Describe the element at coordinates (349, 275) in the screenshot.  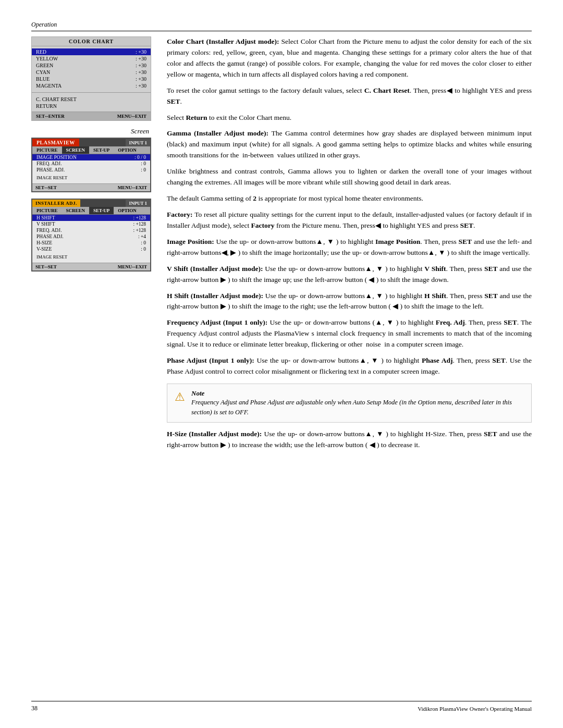
I see `para-v-shift: V Shift (Installer Adjust mode): Use the…` at that location.